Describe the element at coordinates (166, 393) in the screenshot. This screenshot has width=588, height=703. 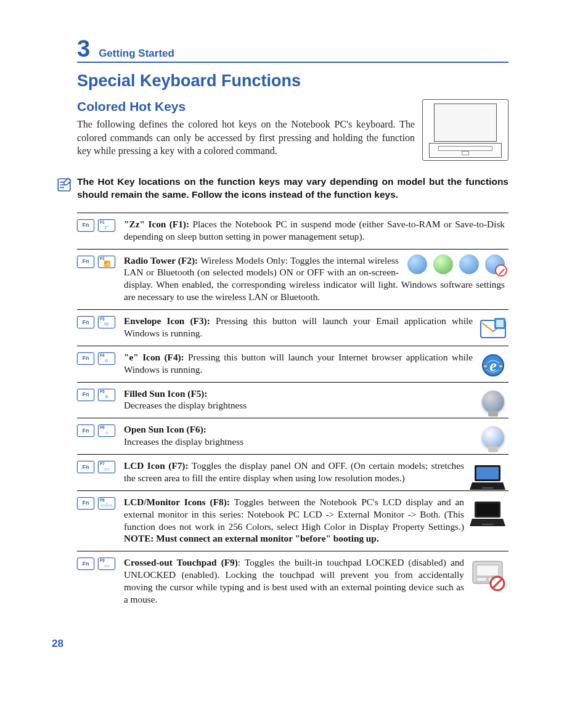
I see `entry-title: Filled Sun Icon (F5):` at that location.